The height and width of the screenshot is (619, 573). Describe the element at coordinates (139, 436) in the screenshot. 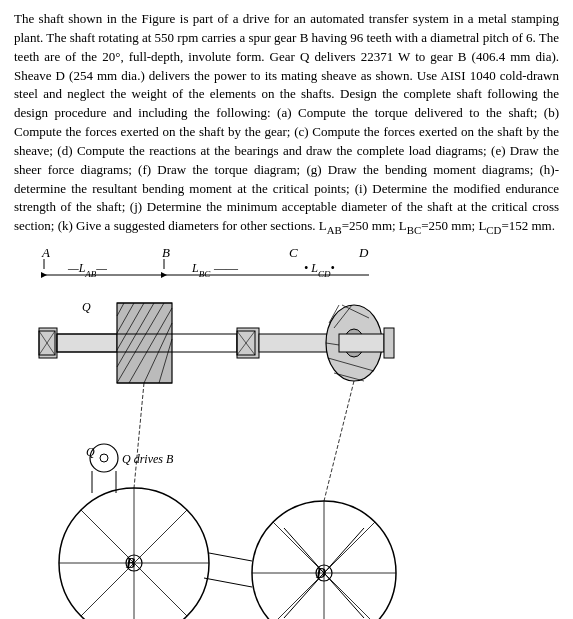

I see `connect-B` at that location.